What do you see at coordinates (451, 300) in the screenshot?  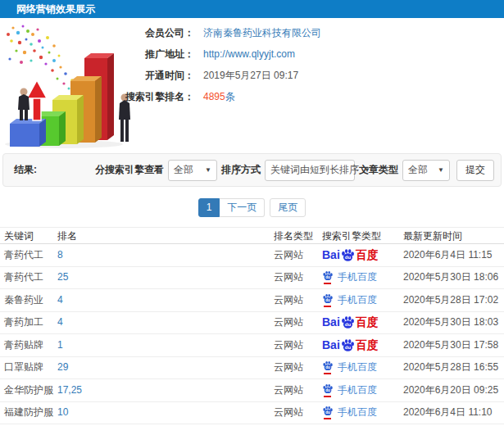 I see `updated-time-text: 2020年5月28日 17:02` at bounding box center [451, 300].